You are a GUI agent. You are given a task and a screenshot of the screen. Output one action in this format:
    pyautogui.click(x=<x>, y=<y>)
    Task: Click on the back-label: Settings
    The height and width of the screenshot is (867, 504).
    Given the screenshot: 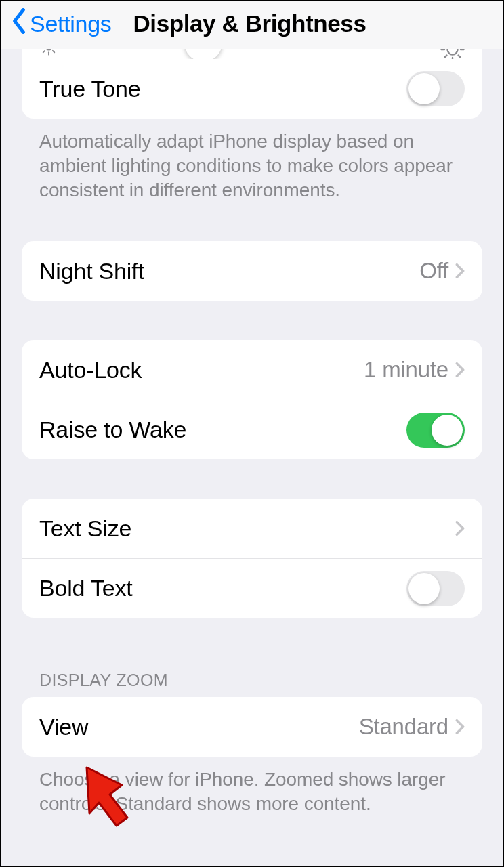 What is the action you would take?
    pyautogui.click(x=70, y=24)
    